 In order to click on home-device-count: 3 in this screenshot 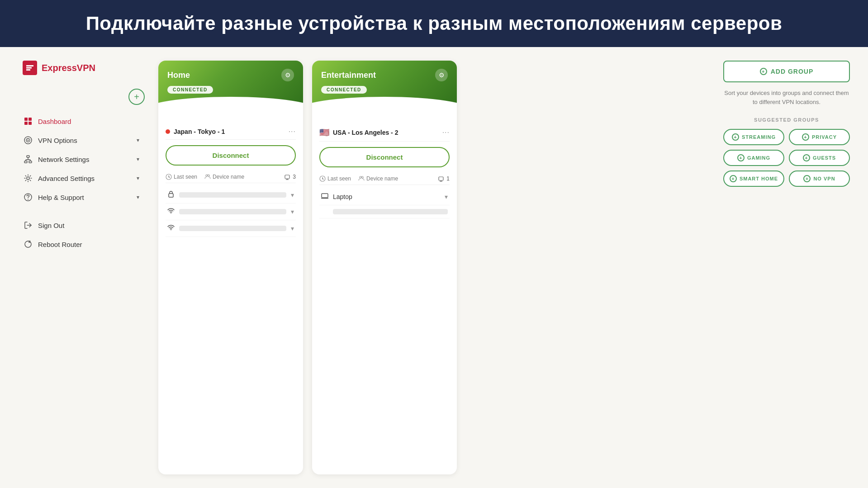, I will do `click(290, 177)`.